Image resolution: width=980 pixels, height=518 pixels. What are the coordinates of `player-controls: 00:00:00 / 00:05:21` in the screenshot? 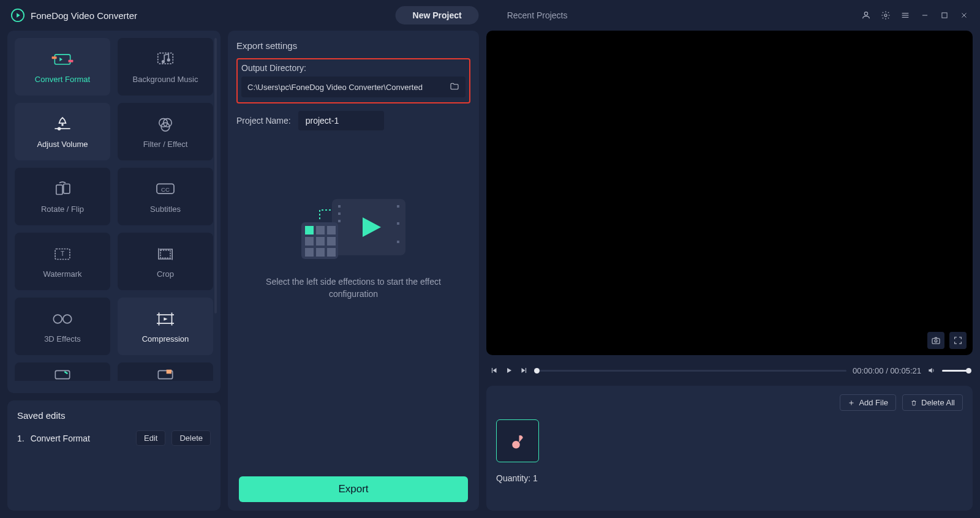 It's located at (729, 370).